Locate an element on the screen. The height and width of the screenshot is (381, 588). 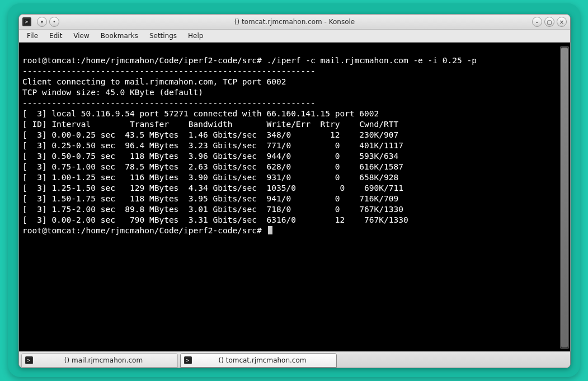
menu-help: Help is located at coordinates (196, 36).